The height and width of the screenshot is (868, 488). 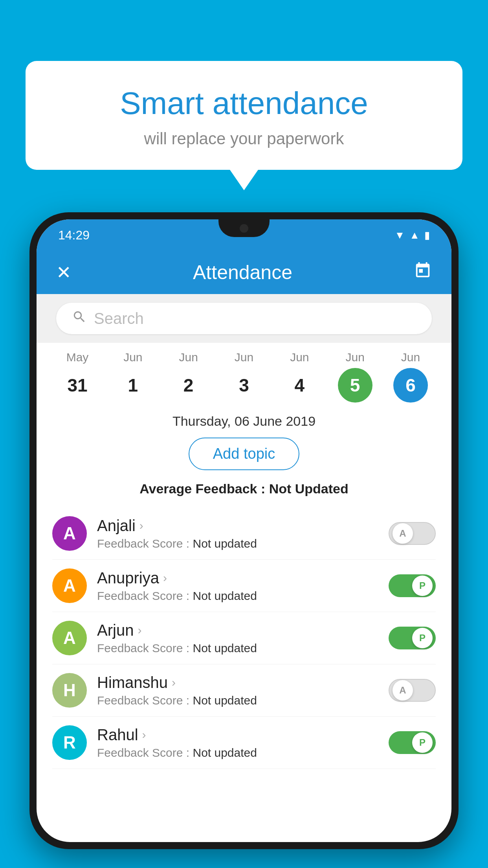 I want to click on student-feedback-3: Feedback Score : Not updated, so click(x=238, y=701).